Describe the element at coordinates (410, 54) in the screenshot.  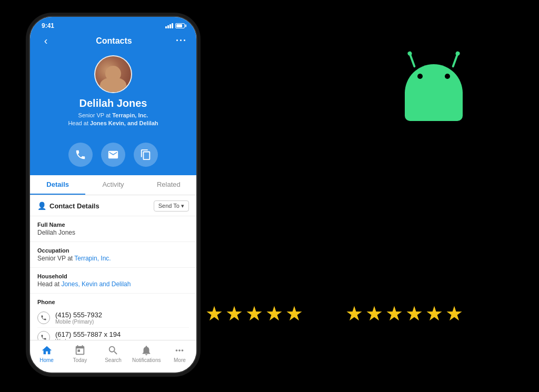
I see `antenna-ball-left` at that location.